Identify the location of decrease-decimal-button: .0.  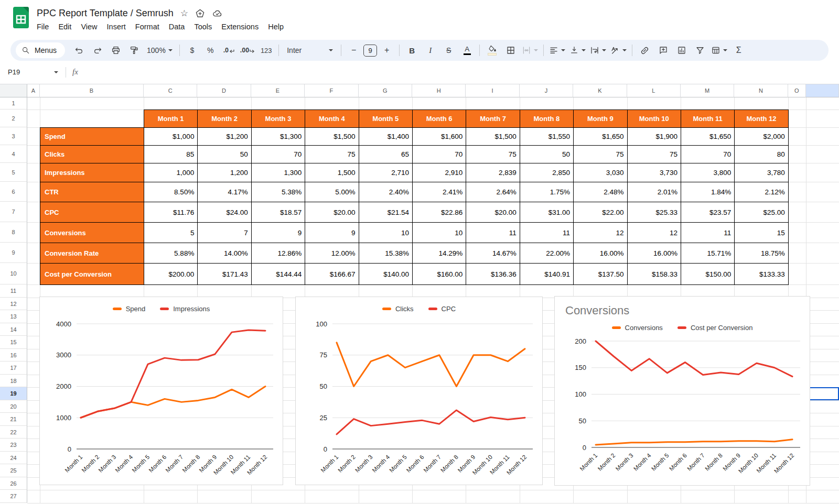
(229, 50).